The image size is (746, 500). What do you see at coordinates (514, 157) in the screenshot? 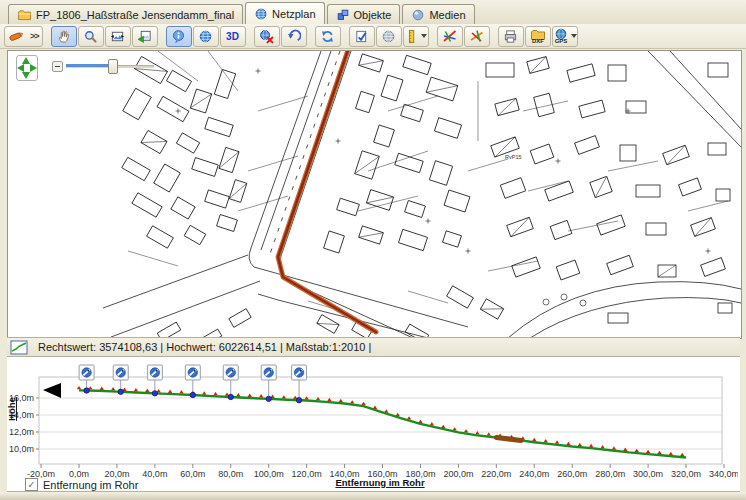
I see `map-label: RvP15` at bounding box center [514, 157].